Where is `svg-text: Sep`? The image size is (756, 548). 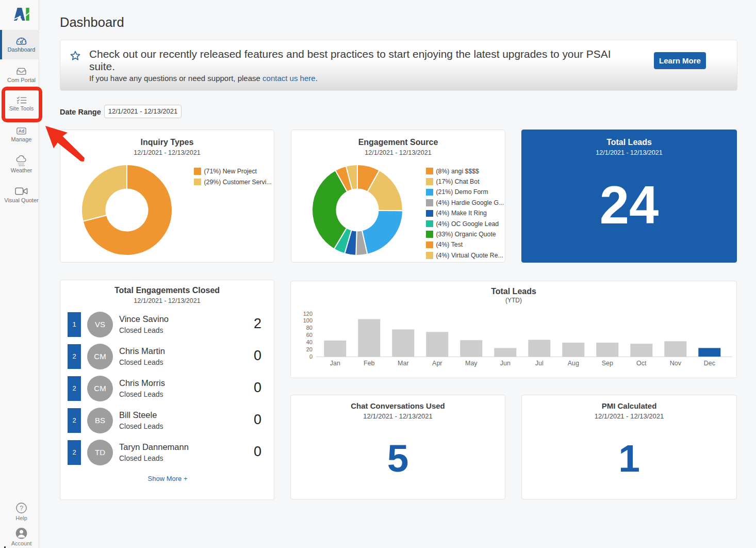 svg-text: Sep is located at coordinates (607, 363).